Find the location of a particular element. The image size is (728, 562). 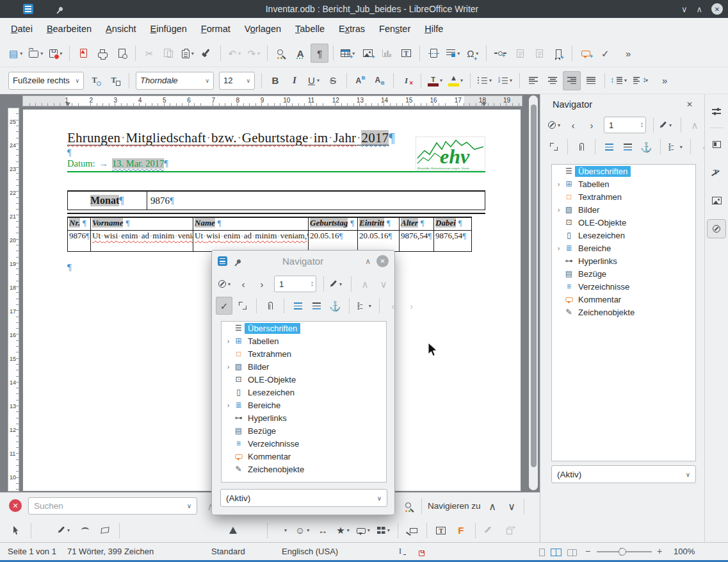

toolbar-overflow-button: » is located at coordinates (665, 81).